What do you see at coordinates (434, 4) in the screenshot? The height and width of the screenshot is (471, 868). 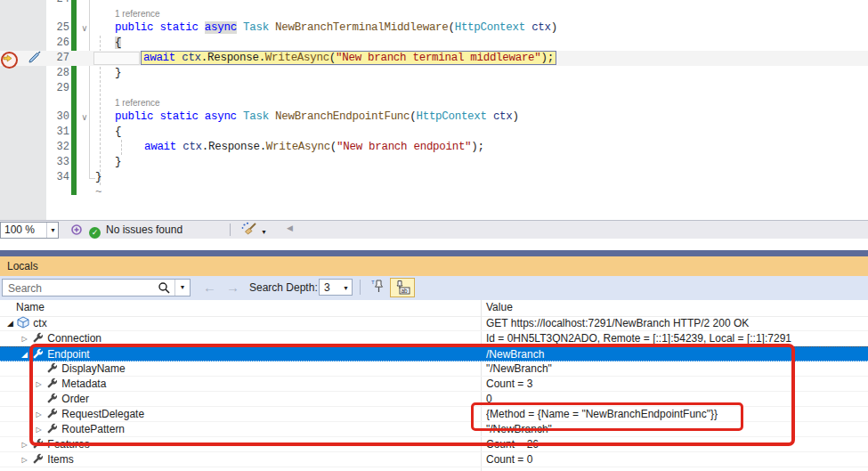 I see `code-line-24: 24` at bounding box center [434, 4].